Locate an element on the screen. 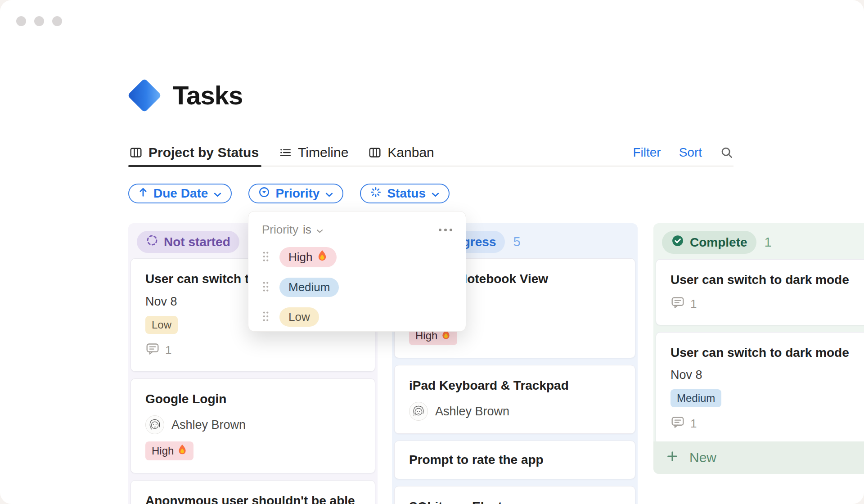  sort-button: Sort is located at coordinates (690, 153).